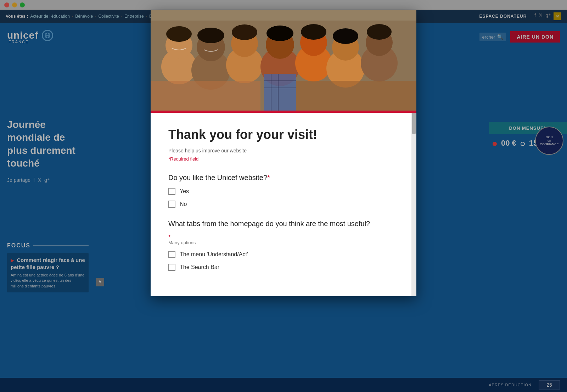  Describe the element at coordinates (281, 204) in the screenshot. I see `option-no-row: No` at that location.